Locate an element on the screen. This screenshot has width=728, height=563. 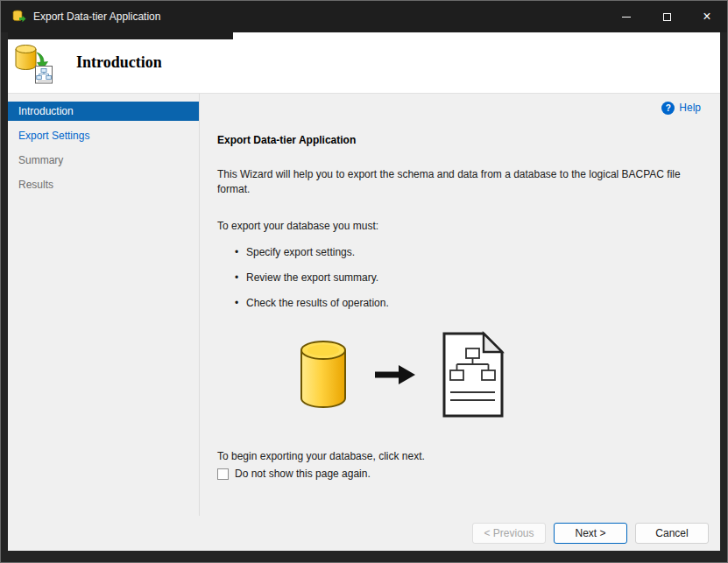
wizard-banner: Introduction is located at coordinates (364, 63).